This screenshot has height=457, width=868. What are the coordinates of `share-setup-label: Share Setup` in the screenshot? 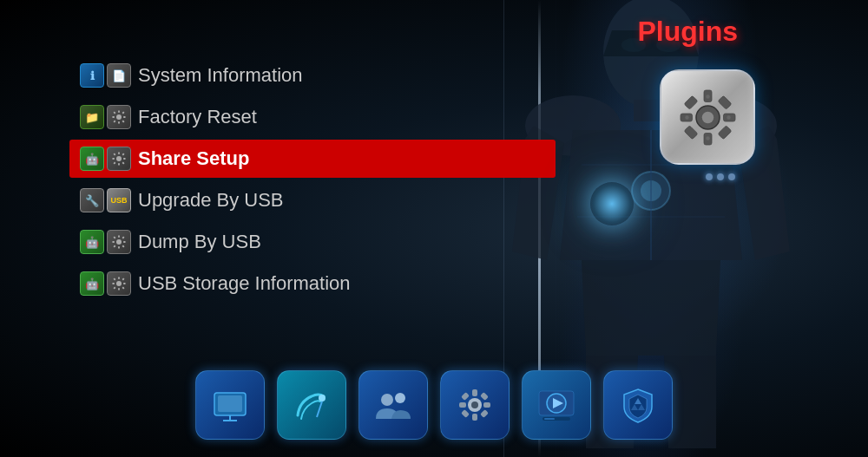 It's located at (194, 159).